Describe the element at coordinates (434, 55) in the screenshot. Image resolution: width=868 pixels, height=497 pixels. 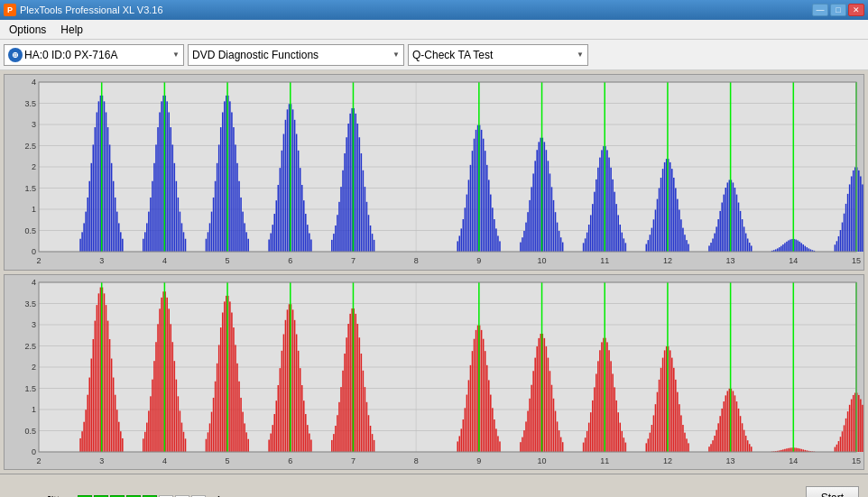
I see `toolbar: ⊕ HA:0 ID:0 PX-716A ▼ DVD Diagnostic Fun…` at that location.